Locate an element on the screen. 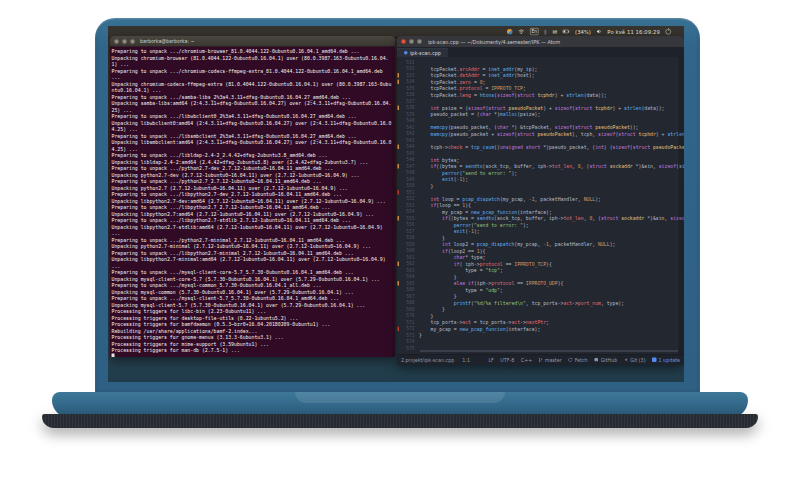  code-token: * type; is located at coordinates (475, 258).